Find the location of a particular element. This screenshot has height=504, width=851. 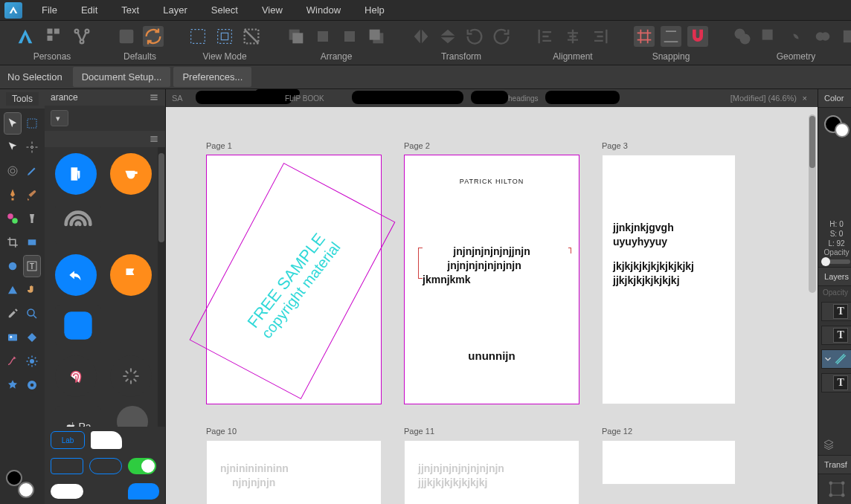

chevron-down-icon is located at coordinates (828, 359).